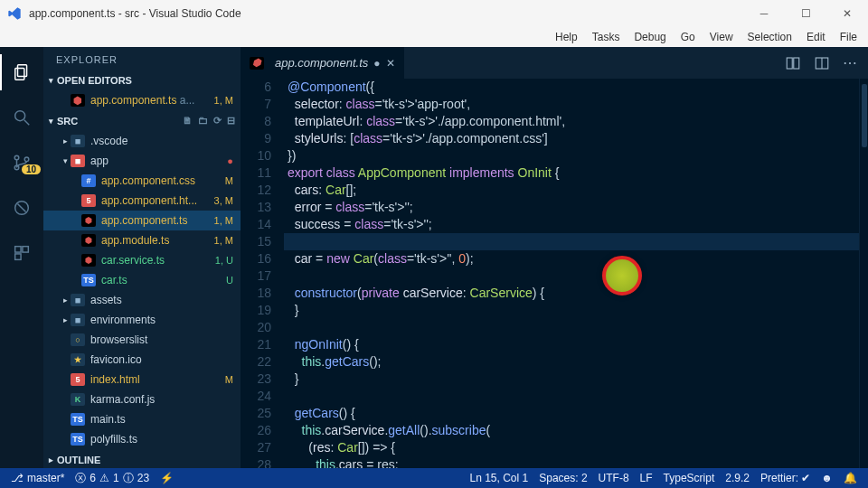 This screenshot has height=488, width=868. Describe the element at coordinates (571, 139) in the screenshot. I see `code-line: styleUrls: [class='tk-s'>'./app.componen…` at that location.